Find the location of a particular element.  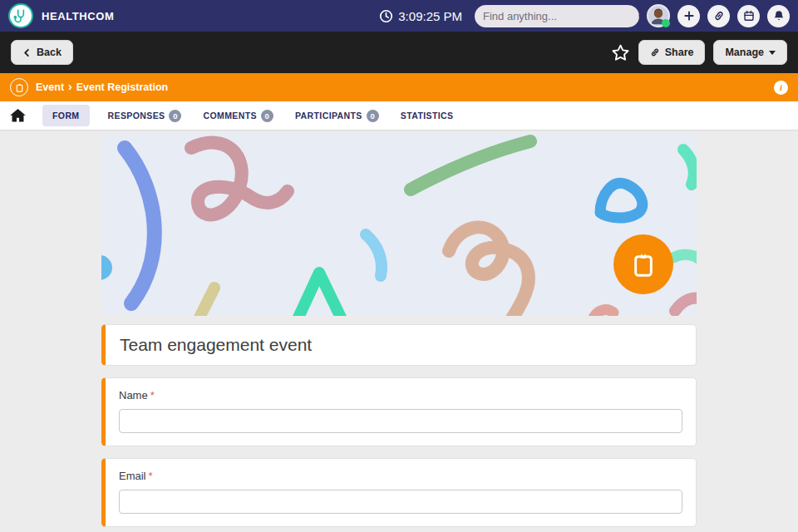

manage-button: Manage is located at coordinates (750, 52).